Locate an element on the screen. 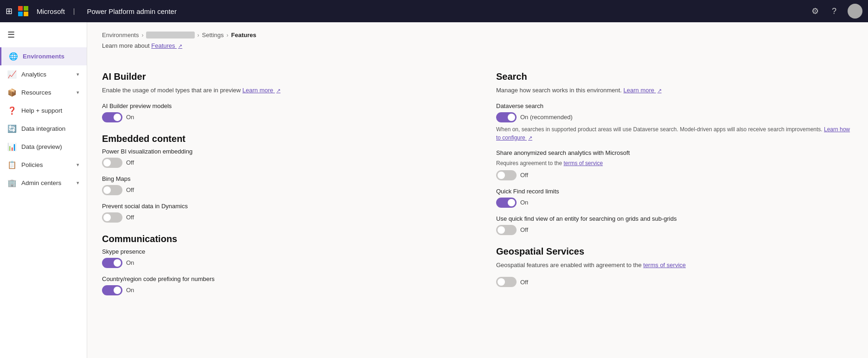 The height and width of the screenshot is (358, 868). hamburger-icon: ☰ is located at coordinates (44, 37).